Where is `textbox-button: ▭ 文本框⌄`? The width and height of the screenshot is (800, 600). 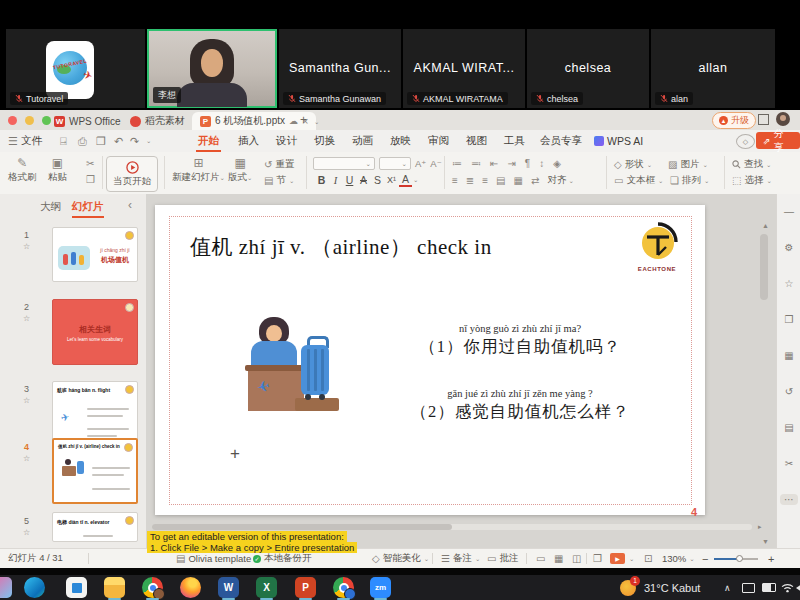
textbox-button: ▭ 文本框⌄ is located at coordinates (638, 180).